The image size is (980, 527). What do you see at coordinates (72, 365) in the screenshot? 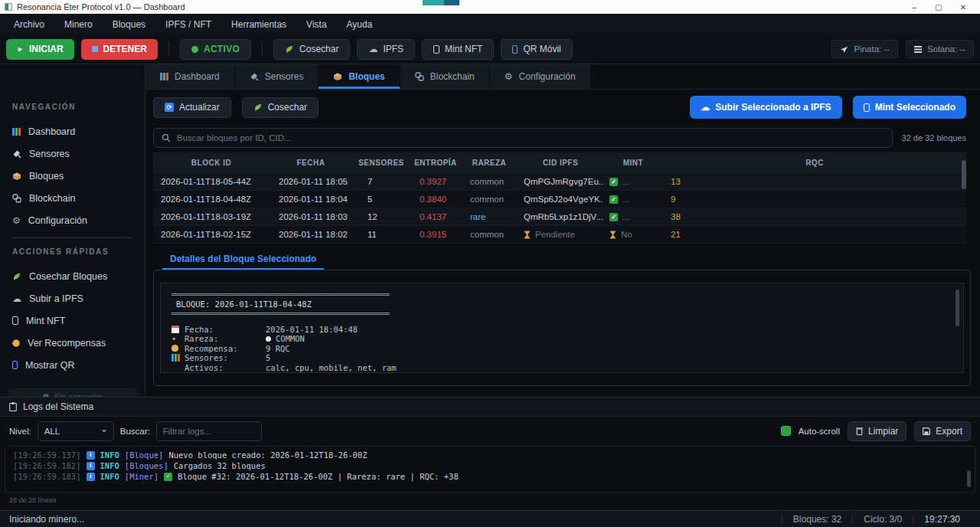
I see `sidebar-action-mostrar-qr: Mostrar QR` at bounding box center [72, 365].